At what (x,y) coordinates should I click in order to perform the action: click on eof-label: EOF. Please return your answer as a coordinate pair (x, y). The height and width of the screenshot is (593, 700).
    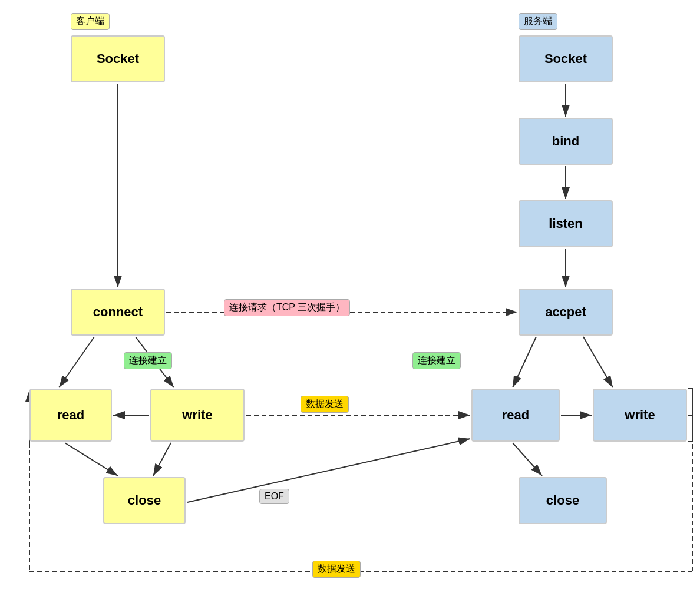
    Looking at the image, I should click on (275, 496).